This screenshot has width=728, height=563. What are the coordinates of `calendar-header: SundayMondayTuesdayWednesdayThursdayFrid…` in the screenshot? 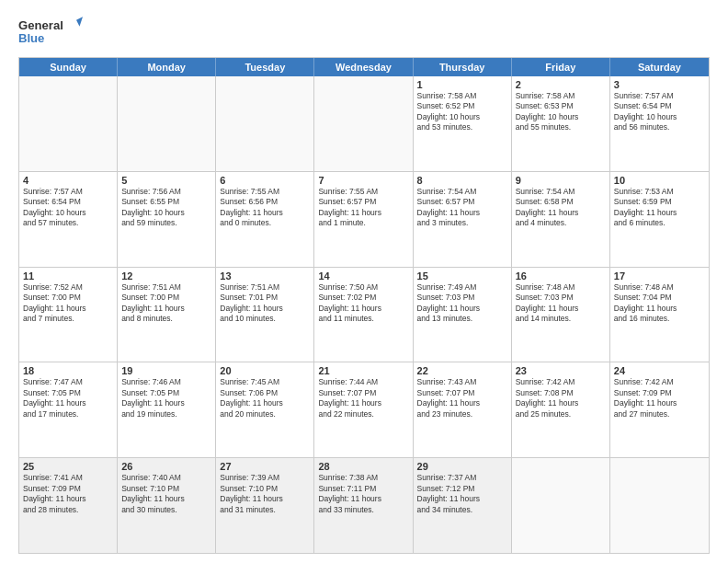 It's located at (364, 67).